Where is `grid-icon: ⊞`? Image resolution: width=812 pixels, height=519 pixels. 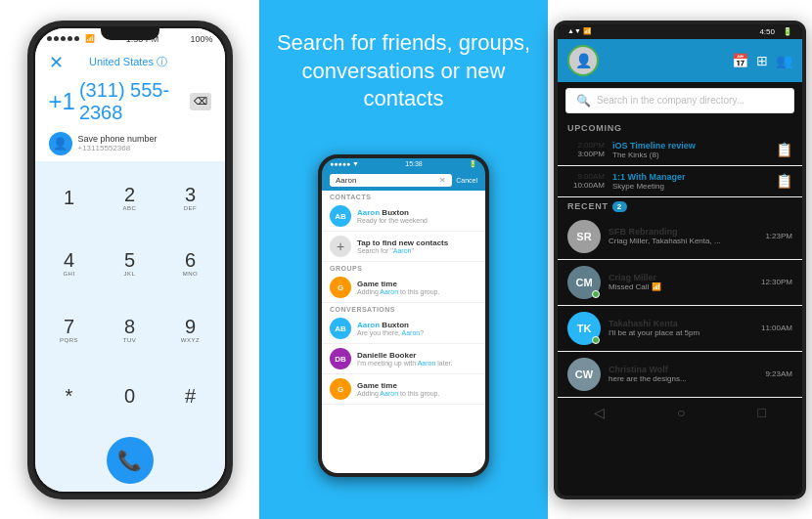 grid-icon: ⊞ is located at coordinates (762, 61).